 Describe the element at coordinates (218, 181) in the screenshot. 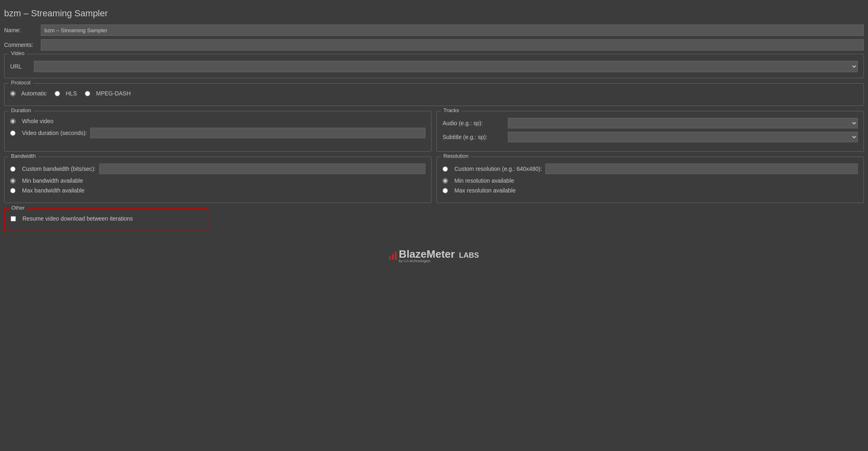

I see `min-bandwidth-option: Min bandwidth available` at that location.